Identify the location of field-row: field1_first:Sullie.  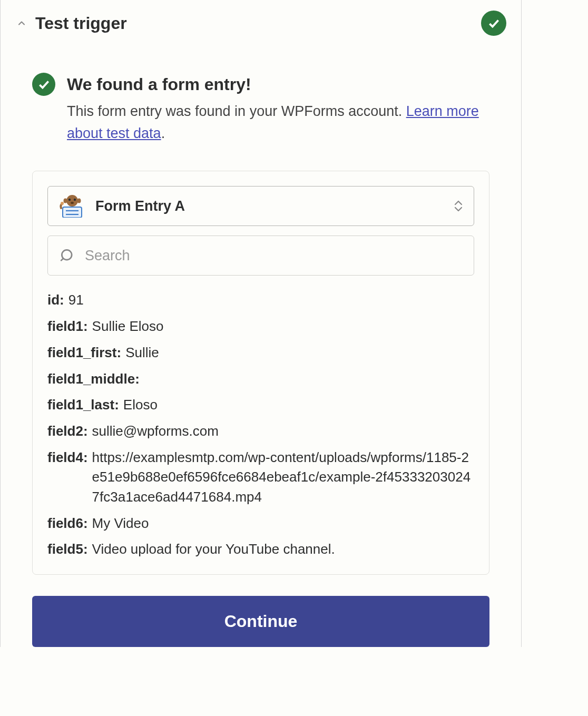
(261, 353).